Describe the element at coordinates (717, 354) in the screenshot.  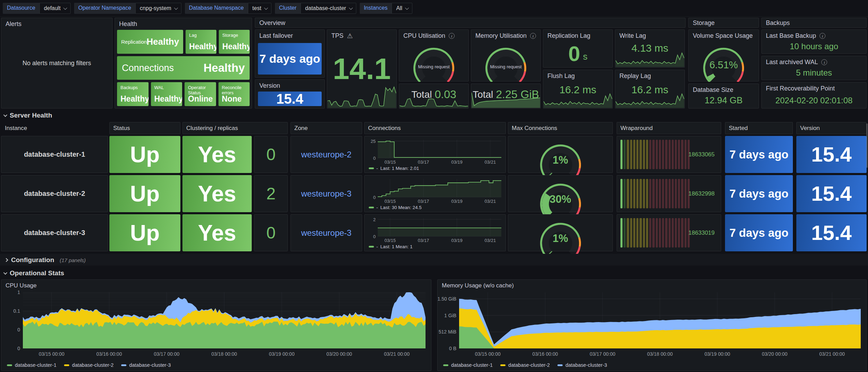
I see `x-axis-tick: 03/19 00:00` at that location.